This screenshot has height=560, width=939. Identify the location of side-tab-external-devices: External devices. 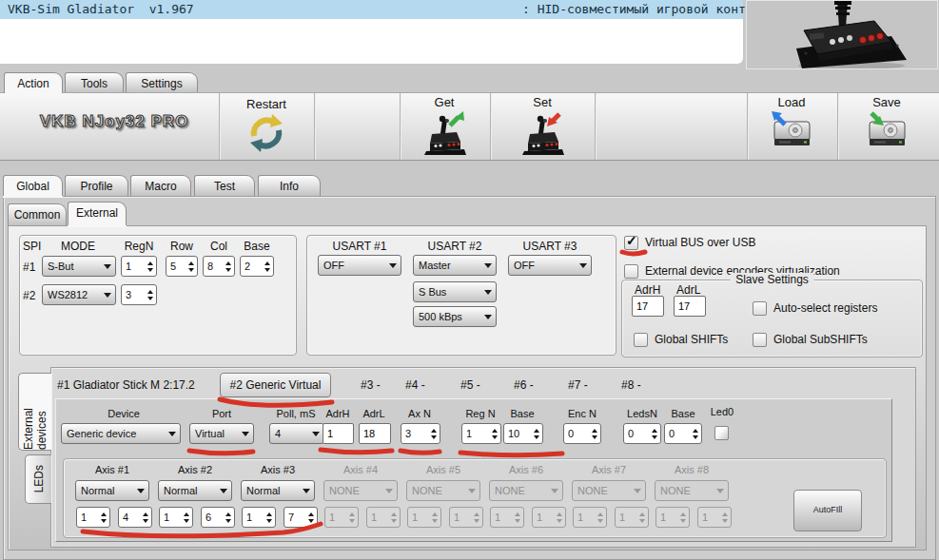
(34, 412).